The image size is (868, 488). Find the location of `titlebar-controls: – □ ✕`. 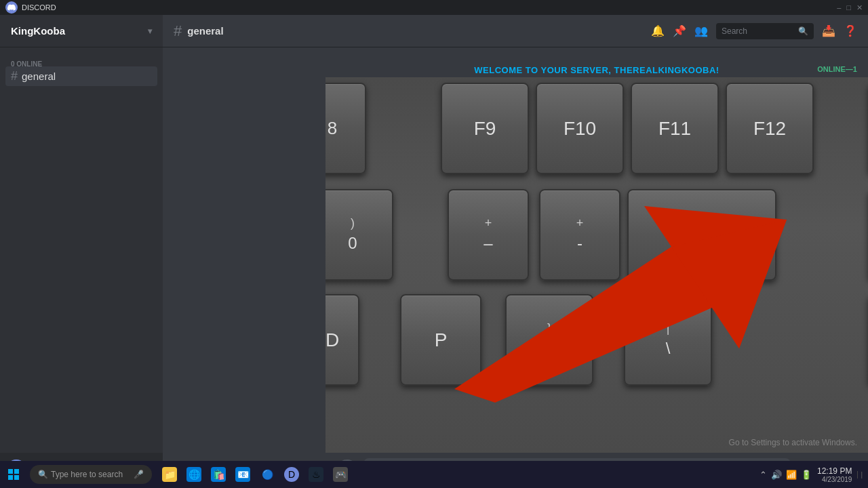

titlebar-controls: – □ ✕ is located at coordinates (850, 8).